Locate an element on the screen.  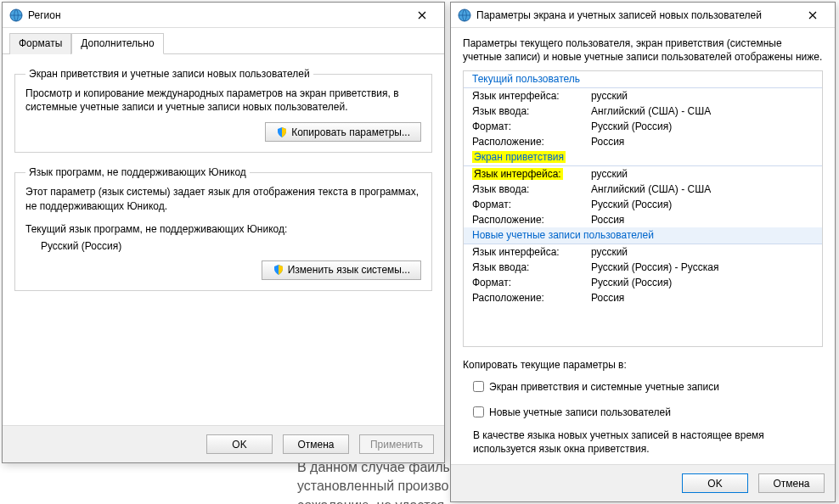
section-header-current: Текущий пользователь is located at coordinates (643, 80).